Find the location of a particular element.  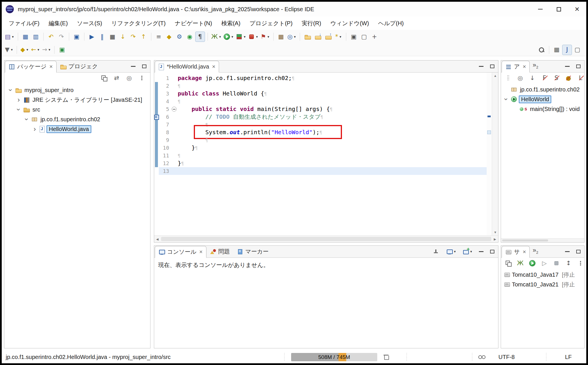

menu-item-A: 検索(A) is located at coordinates (231, 23).